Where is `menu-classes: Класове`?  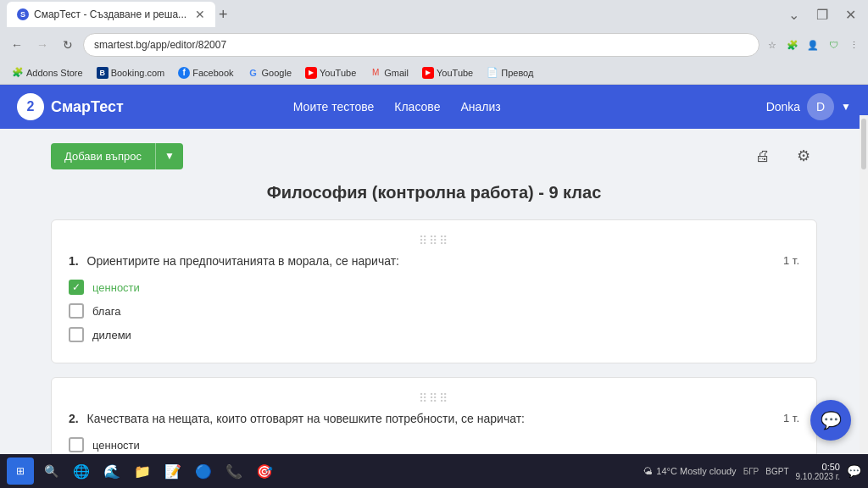
menu-classes: Класове is located at coordinates (417, 107).